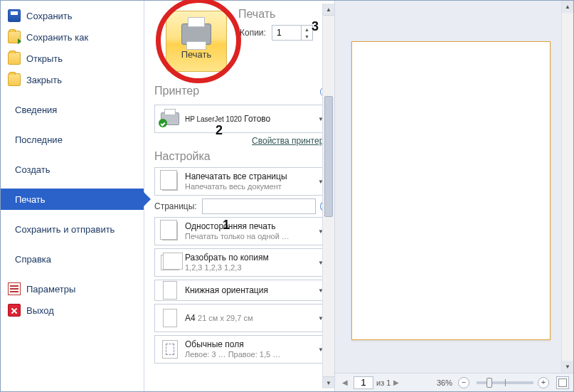  I want to click on paper-sub: 21 см x 29,7 см, so click(225, 318).